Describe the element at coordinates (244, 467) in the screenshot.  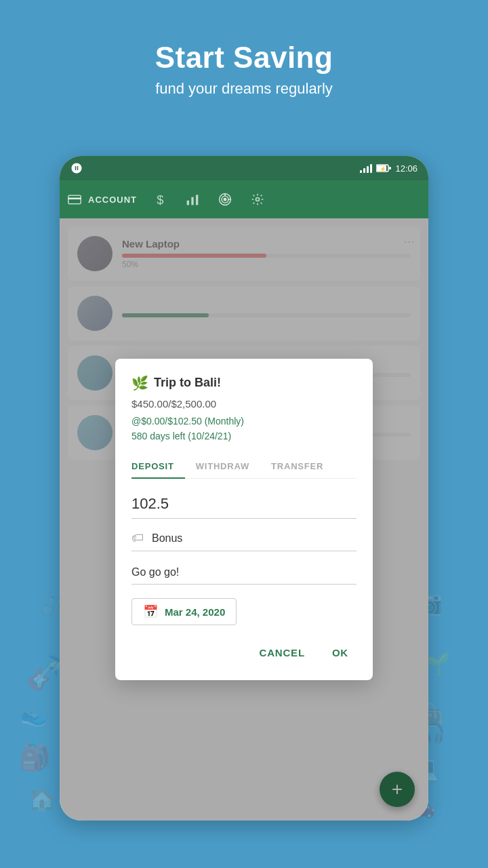
I see `dialog-tabs: DEPOSIT WITHDRAW TRANSFER` at that location.